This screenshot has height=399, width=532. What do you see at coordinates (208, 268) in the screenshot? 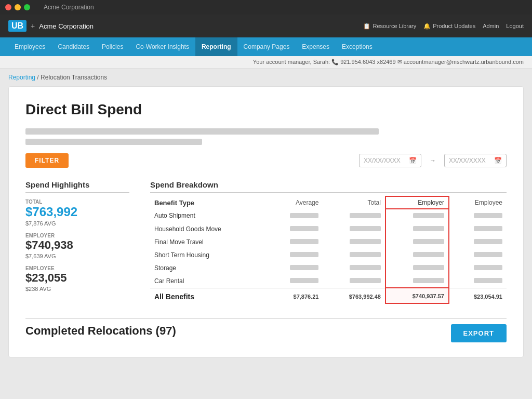
I see `row-storage-name: Storage` at bounding box center [208, 268].